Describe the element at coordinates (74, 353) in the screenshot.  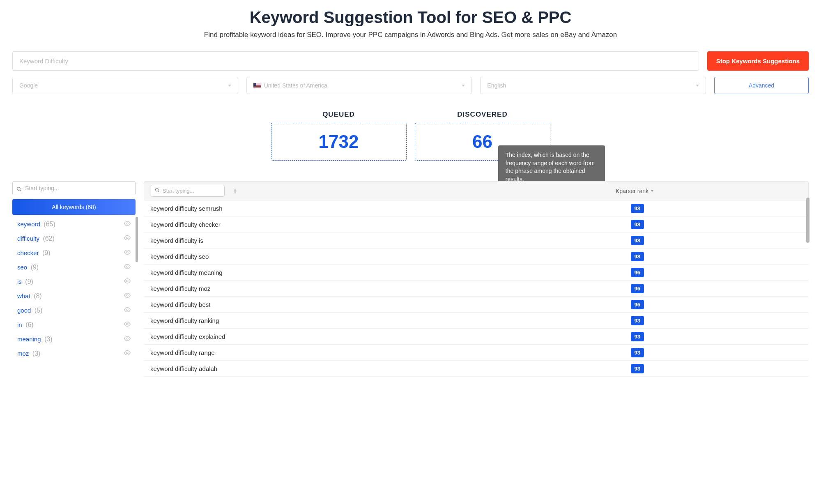
I see `sidebar-item: moz (3)` at that location.